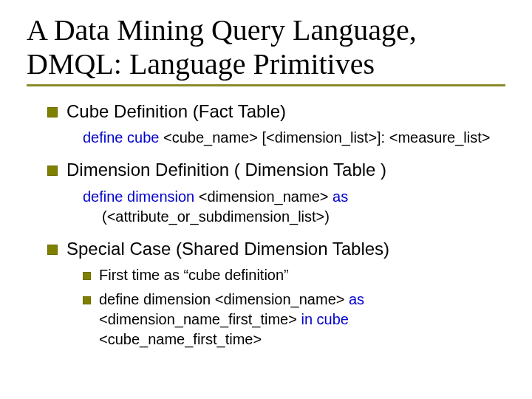 The width and height of the screenshot is (532, 399). I want to click on bullet-cube-definition: Cube Definition (Fact Table) define cube…, so click(276, 124).